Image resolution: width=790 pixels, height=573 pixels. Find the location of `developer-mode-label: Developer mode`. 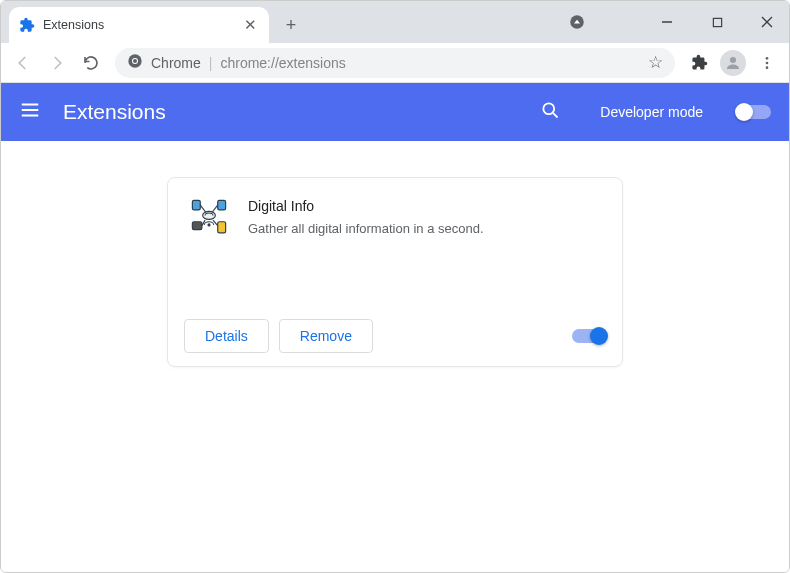

developer-mode-label: Developer mode is located at coordinates (652, 112).